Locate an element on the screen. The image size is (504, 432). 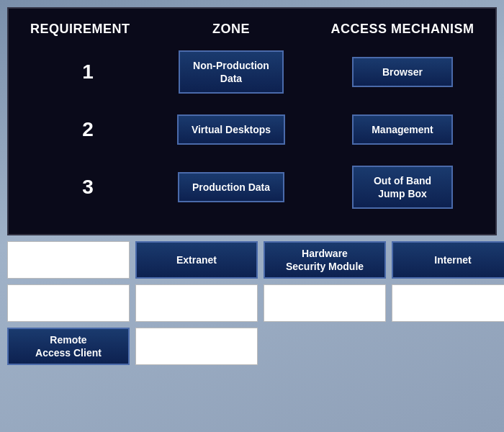
bottom-cell-1-4: Internet is located at coordinates (448, 260).